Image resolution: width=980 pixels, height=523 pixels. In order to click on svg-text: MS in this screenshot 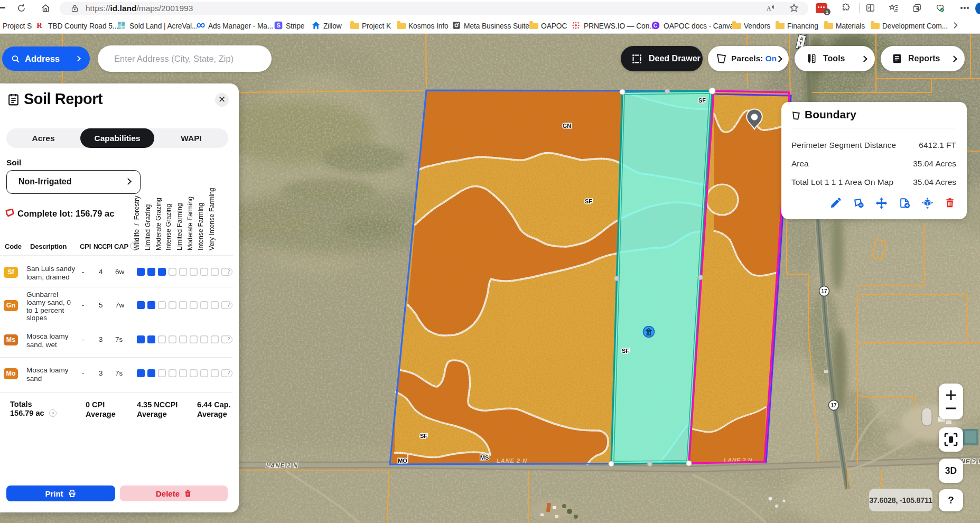, I will do `click(485, 457)`.